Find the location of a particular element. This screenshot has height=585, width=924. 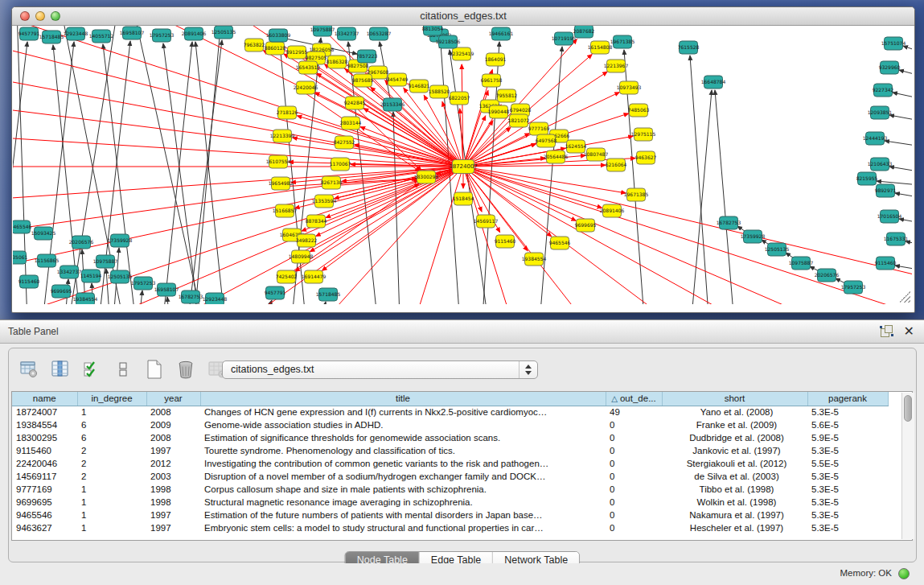

table-row: 2242004622012Investigating the contribut… is located at coordinates (450, 463).